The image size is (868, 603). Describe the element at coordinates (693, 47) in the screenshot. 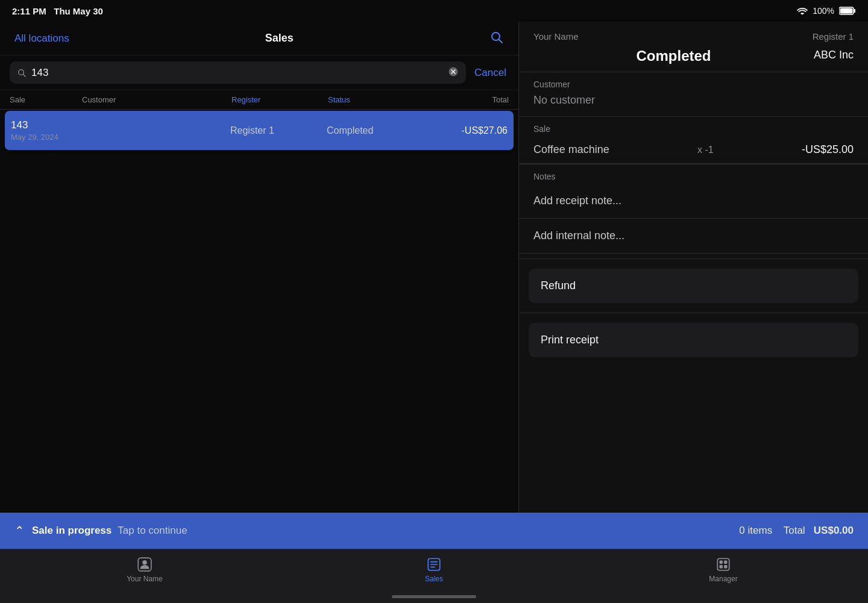

I see `right-header: Your Name Register 1 Completed ABC Inc` at that location.